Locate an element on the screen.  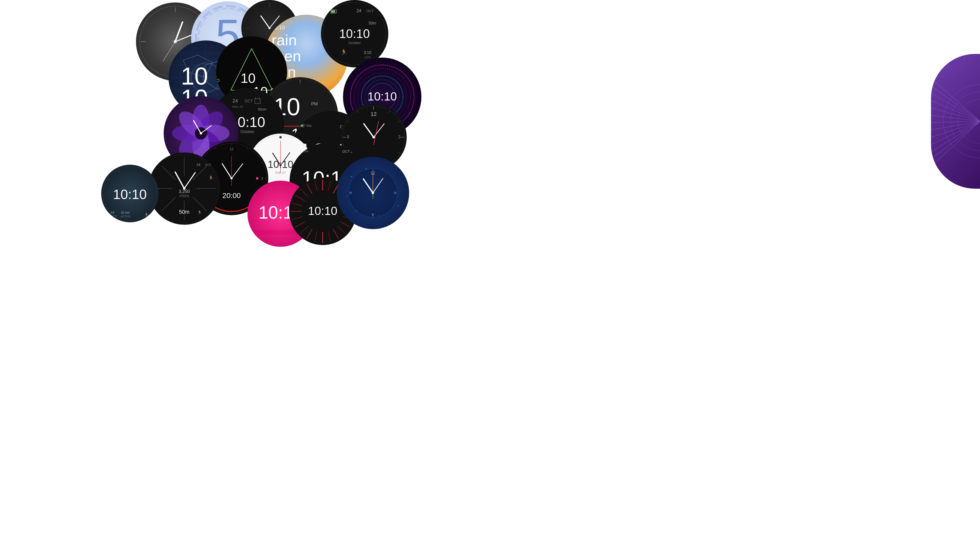
svg-text: 10 is located at coordinates (248, 78).